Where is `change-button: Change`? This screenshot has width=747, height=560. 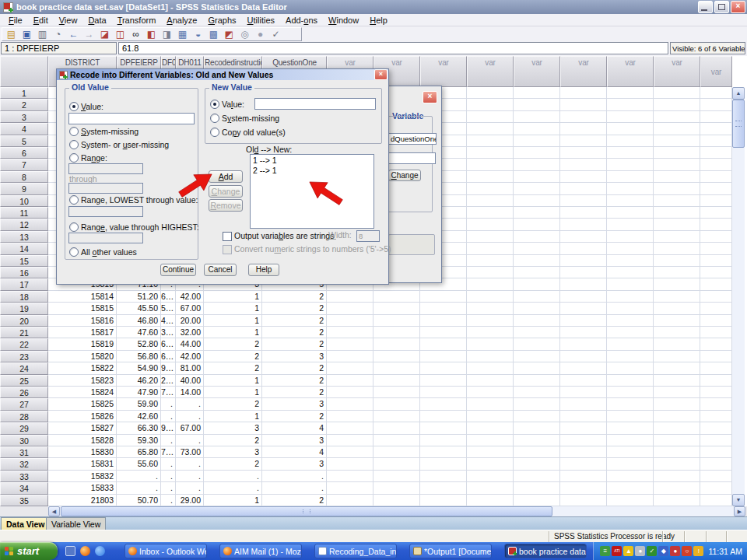
change-button: Change is located at coordinates (405, 176).